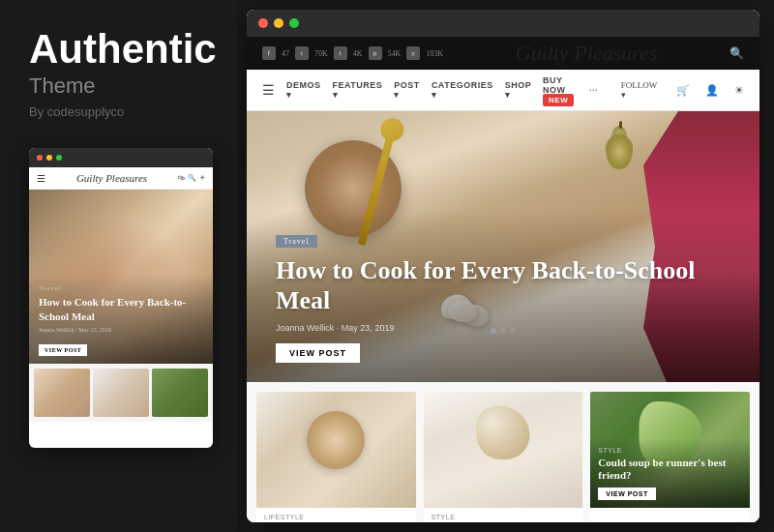 The height and width of the screenshot is (532, 774). I want to click on sub-card-1: Lifestyle 8 Winter Foods for Glowing Ski…, so click(337, 457).